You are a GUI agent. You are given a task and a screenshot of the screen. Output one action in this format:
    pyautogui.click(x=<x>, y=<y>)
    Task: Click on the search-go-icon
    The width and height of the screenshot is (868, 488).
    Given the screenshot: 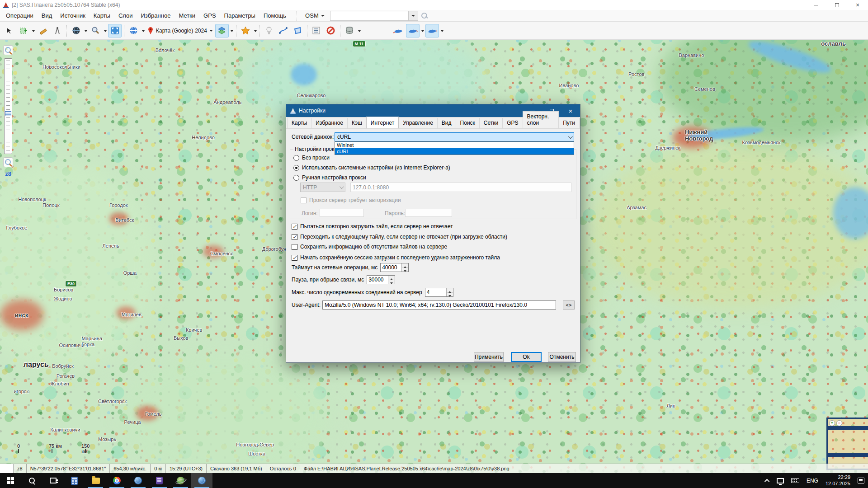 What is the action you would take?
    pyautogui.click(x=425, y=16)
    